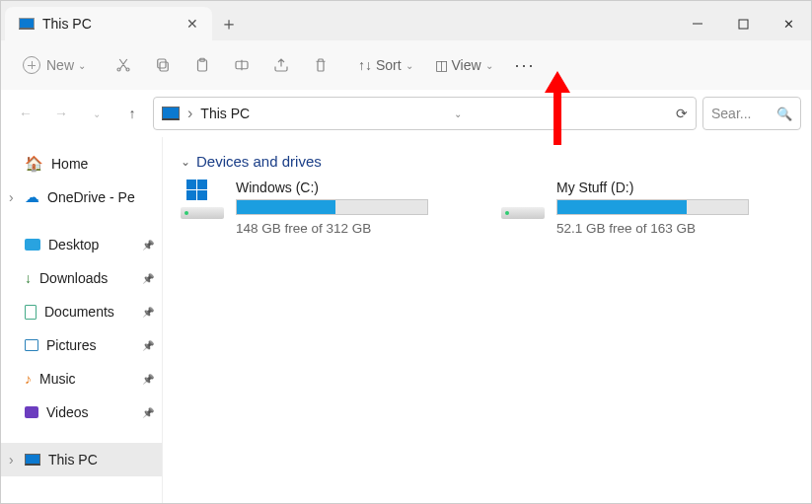  What do you see at coordinates (73, 278) in the screenshot?
I see `sidebar-item-label: Downloads` at bounding box center [73, 278].